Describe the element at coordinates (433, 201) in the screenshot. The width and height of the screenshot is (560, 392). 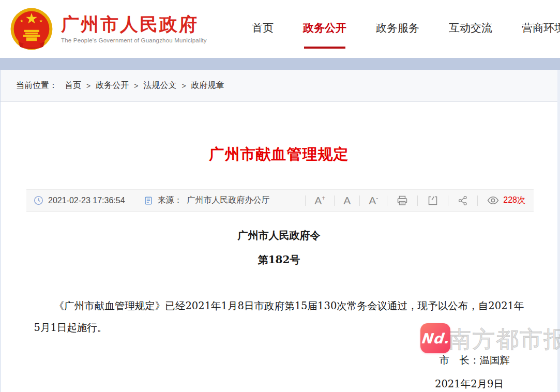
I see `export-share-icon` at that location.